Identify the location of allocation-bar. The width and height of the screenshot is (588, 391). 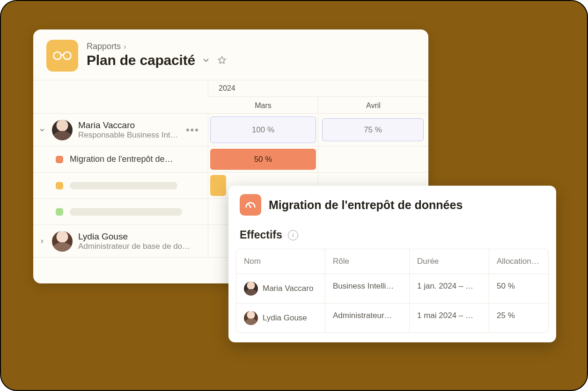
(218, 185).